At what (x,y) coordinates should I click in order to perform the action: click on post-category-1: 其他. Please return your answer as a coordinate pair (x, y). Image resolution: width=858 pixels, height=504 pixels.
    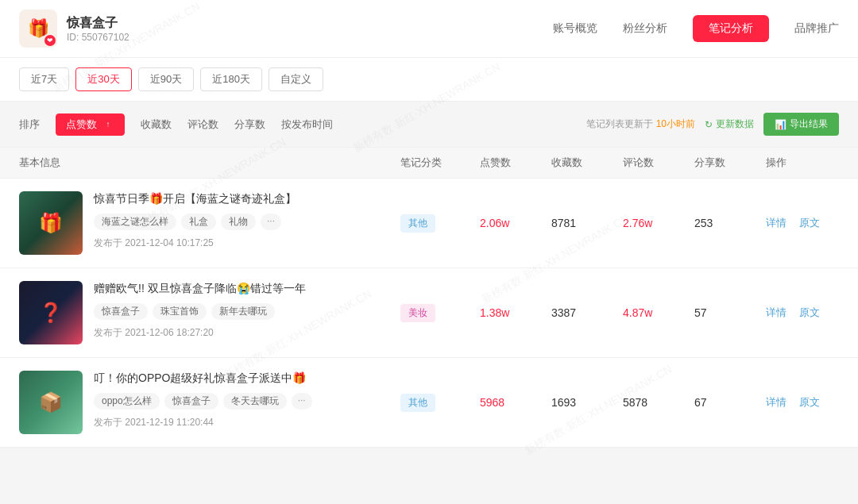
    Looking at the image, I should click on (440, 224).